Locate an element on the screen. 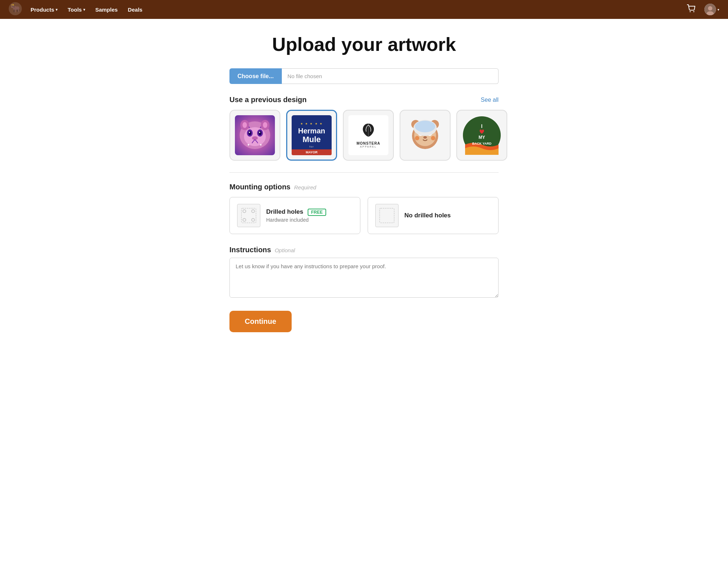 Image resolution: width=728 pixels, height=583 pixels. drilled-holes-sub: Hardware included is located at coordinates (309, 220).